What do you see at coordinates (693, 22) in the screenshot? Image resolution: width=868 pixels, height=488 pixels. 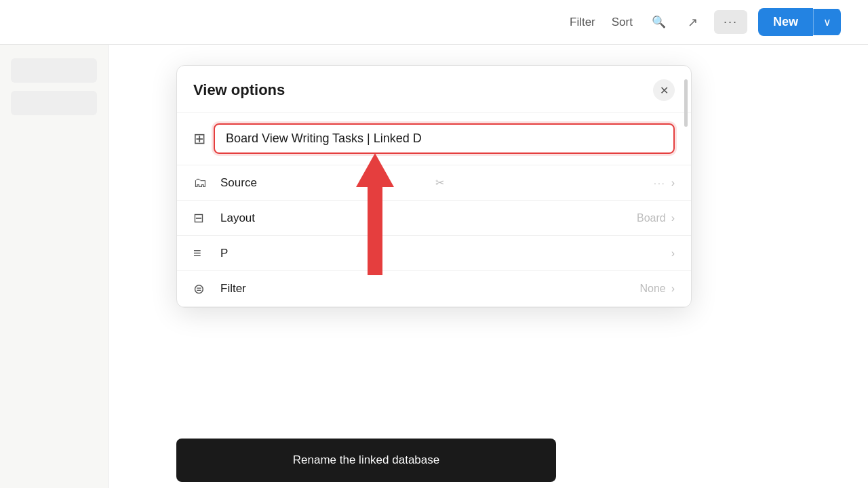 I see `resize-button: ↗` at bounding box center [693, 22].